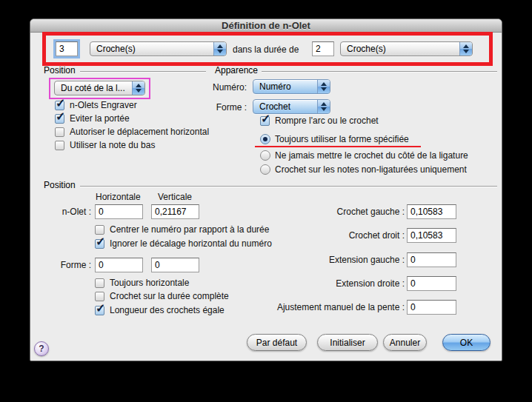  I want to click on tuplet-count-field, so click(67, 49).